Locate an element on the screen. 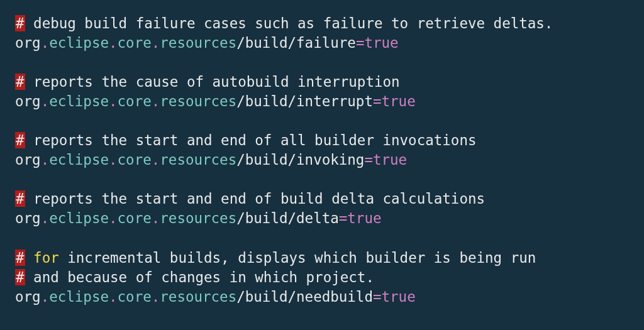 The width and height of the screenshot is (644, 330). path-segment: invoking is located at coordinates (330, 160).